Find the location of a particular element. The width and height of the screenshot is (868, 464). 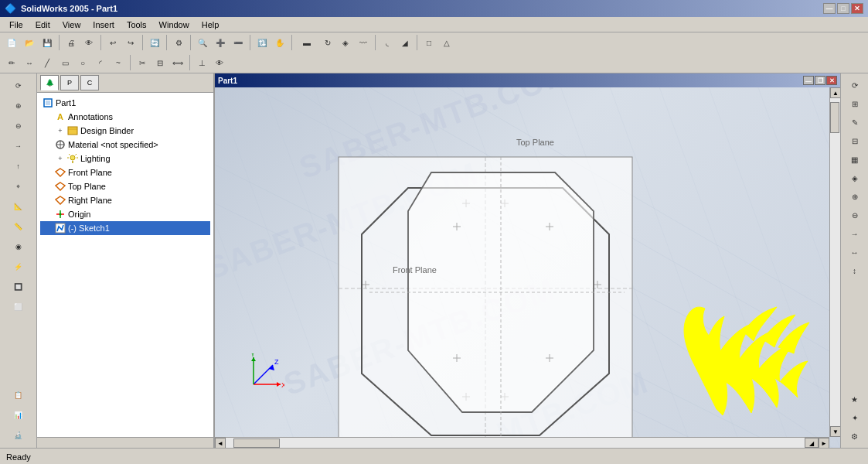

zoom-in-button: ➕ is located at coordinates (220, 43).